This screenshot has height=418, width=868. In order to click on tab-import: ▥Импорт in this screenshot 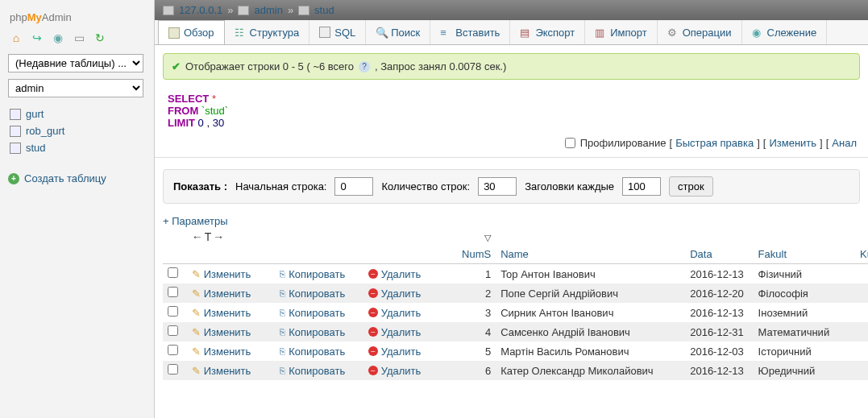, I will do `click(621, 32)`.